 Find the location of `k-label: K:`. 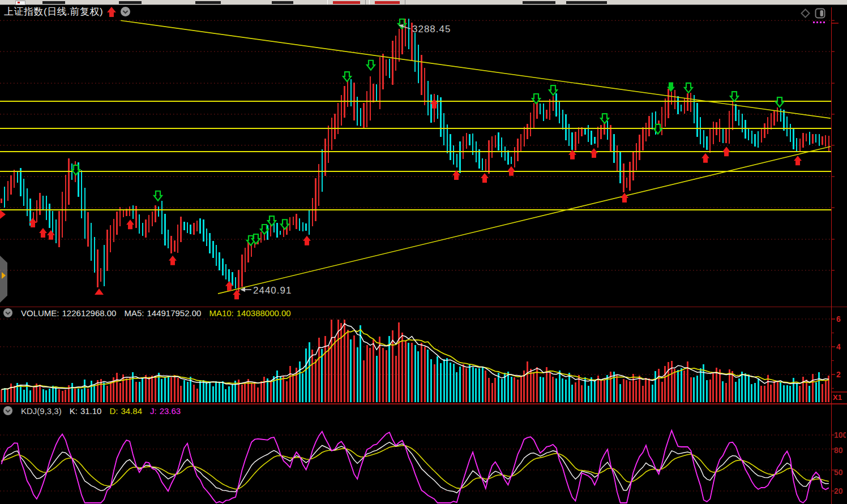

k-label: K: is located at coordinates (74, 411).